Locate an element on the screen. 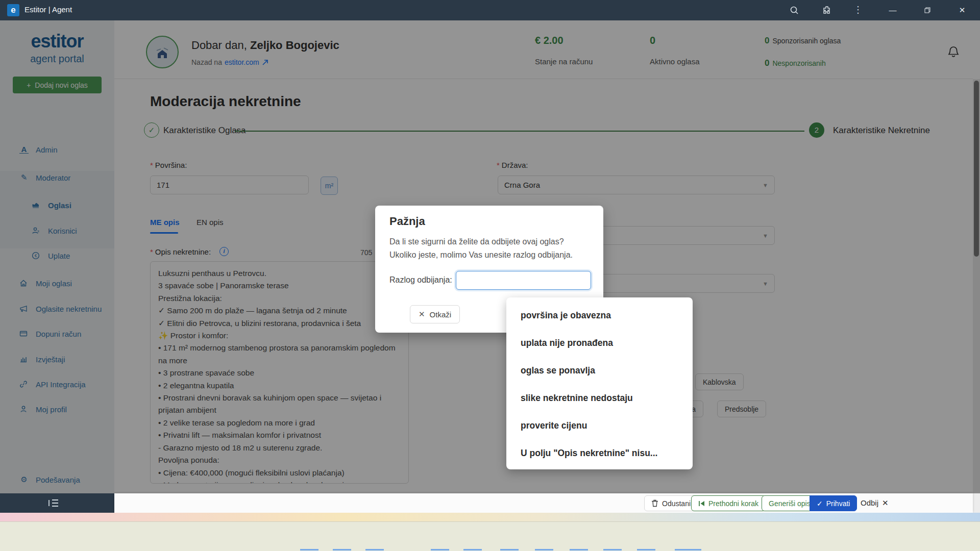 The height and width of the screenshot is (551, 980). dropdown-option: U polju "Opis nekretnine" nisu... is located at coordinates (599, 453).